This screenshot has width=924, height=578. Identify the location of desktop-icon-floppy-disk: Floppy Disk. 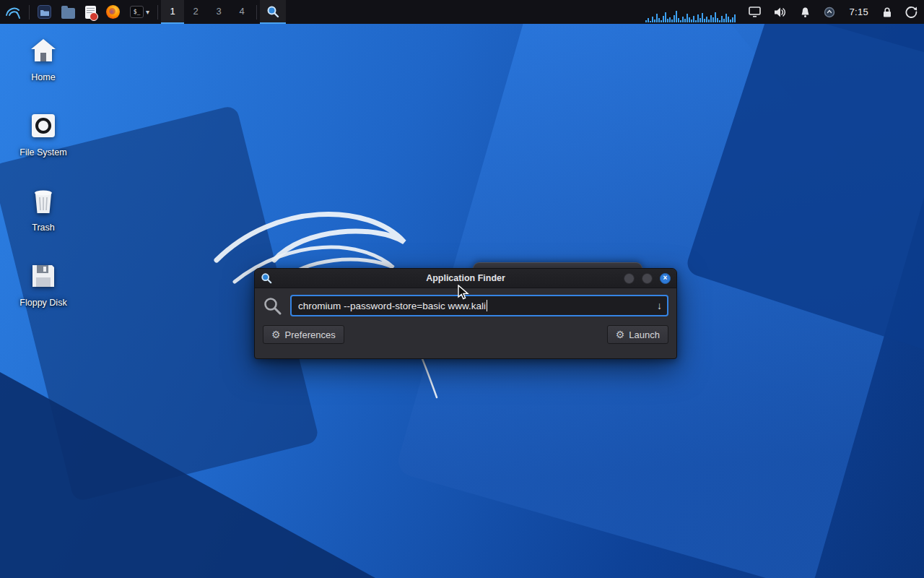
(43, 284).